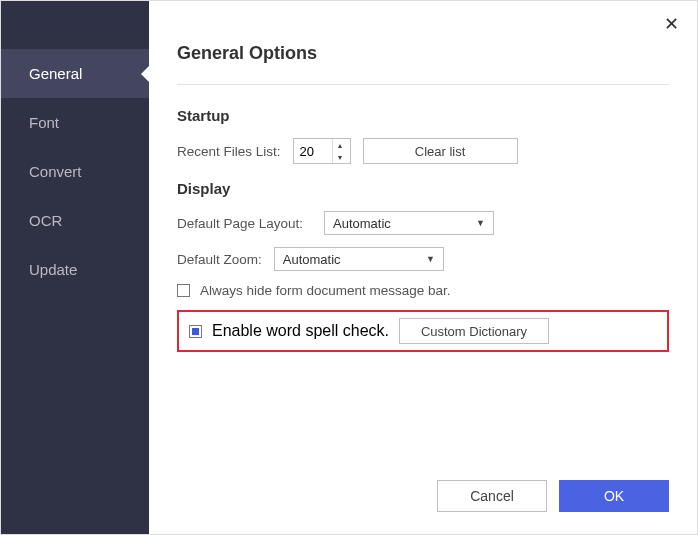  I want to click on checkbox-fill, so click(196, 332).